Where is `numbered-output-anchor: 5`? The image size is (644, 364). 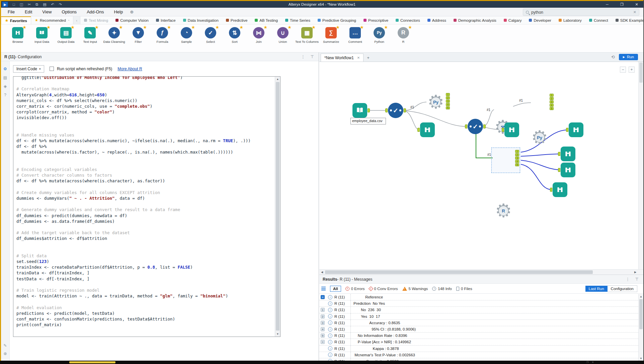 numbered-output-anchor: 5 is located at coordinates (517, 165).